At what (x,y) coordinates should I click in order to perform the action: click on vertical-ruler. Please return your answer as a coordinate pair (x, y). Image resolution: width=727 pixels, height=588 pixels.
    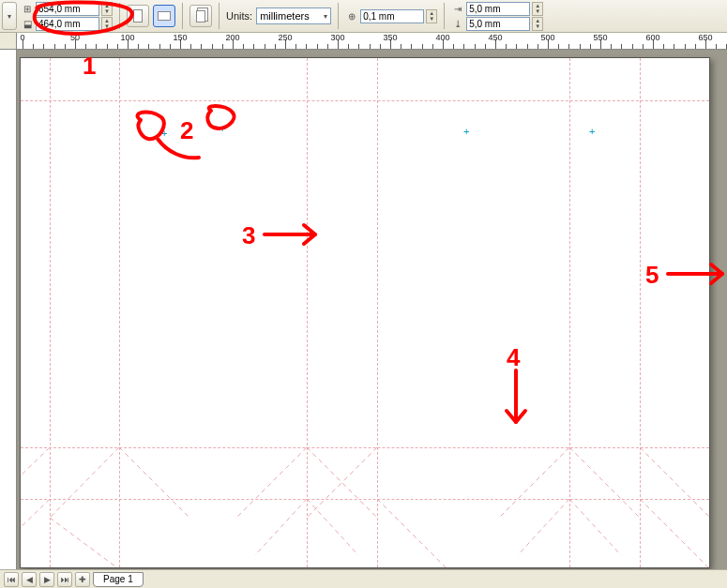
    Looking at the image, I should click on (8, 309).